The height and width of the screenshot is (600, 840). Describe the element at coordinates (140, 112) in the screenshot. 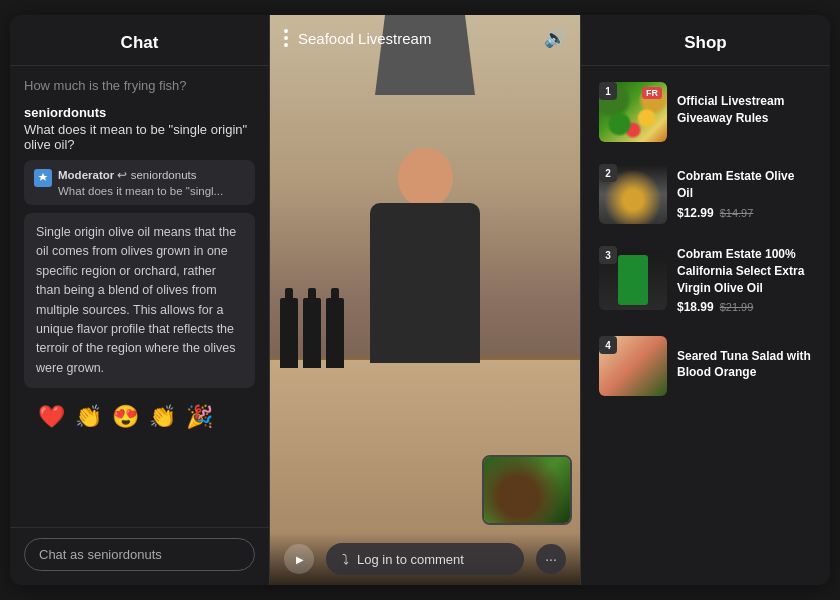

I see `chat-username: seniordonuts` at that location.